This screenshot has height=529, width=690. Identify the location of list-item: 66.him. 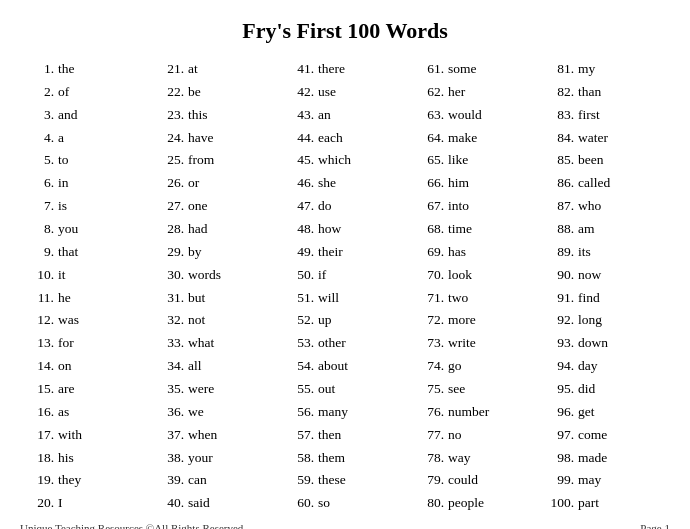
(475, 183).